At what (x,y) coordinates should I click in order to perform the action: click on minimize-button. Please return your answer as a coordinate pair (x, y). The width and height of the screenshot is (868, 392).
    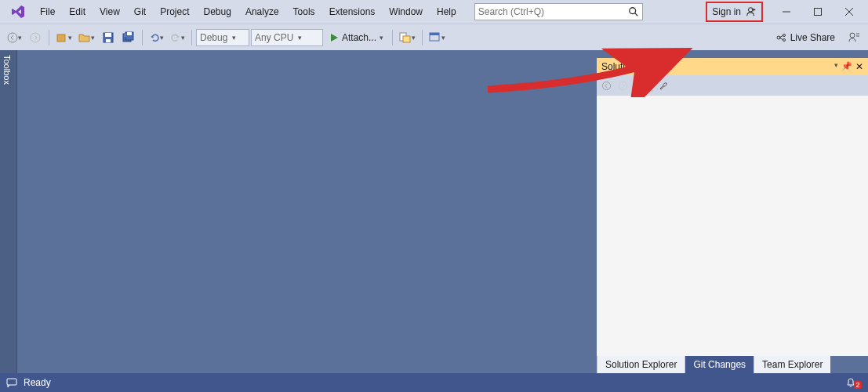
    Looking at the image, I should click on (786, 12).